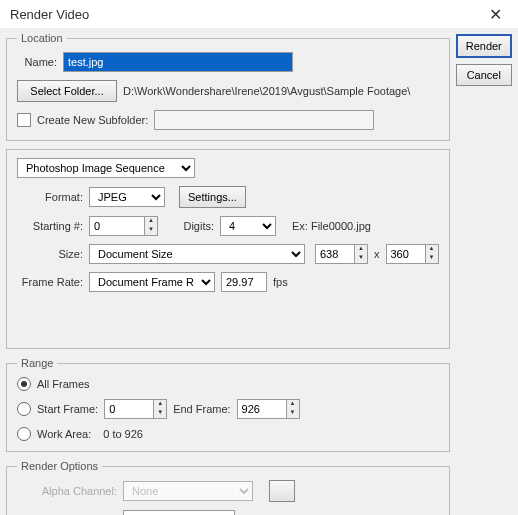 The image size is (518, 515). Describe the element at coordinates (92, 120) in the screenshot. I see `create-subfolder-label: Create New Subfolder:` at that location.